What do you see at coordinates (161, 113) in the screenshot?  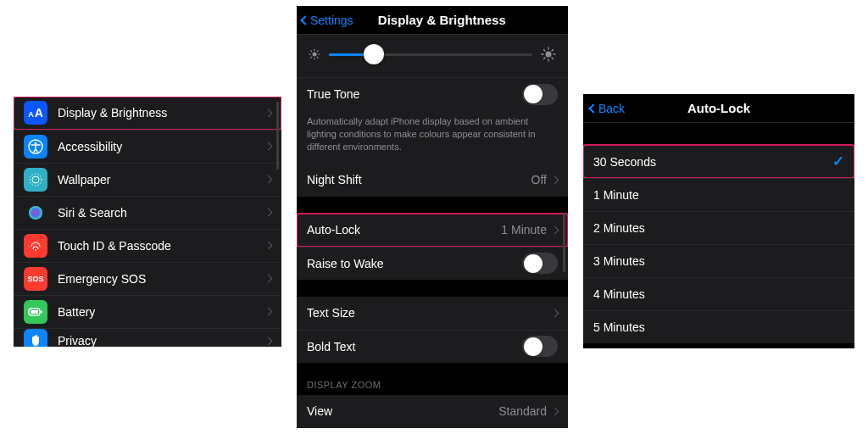 I see `settings-row-label: Display & Brightness` at bounding box center [161, 113].